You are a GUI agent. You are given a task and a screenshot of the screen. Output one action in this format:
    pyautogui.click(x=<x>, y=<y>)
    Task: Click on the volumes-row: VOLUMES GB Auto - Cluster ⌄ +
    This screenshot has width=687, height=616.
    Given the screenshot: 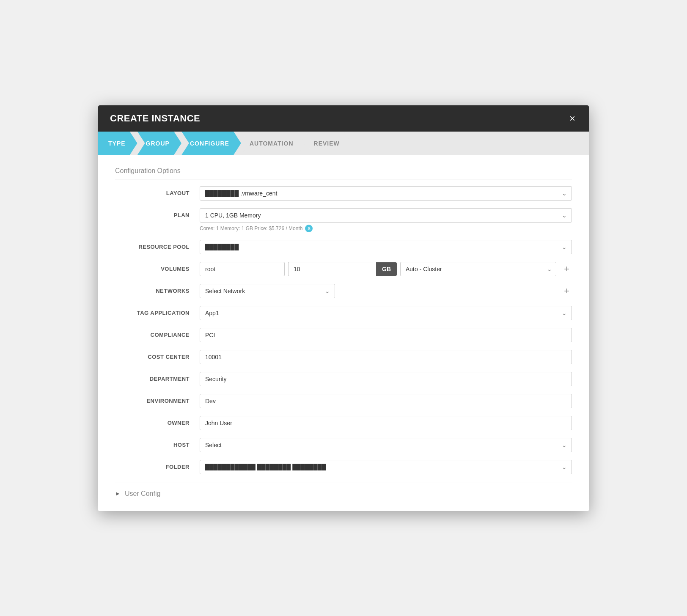 What is the action you would take?
    pyautogui.click(x=344, y=269)
    